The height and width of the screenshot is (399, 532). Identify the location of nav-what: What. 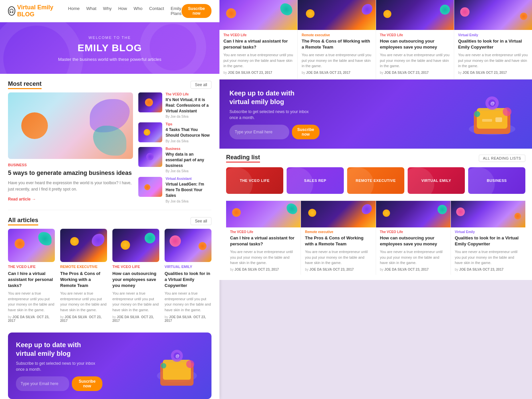
(91, 11).